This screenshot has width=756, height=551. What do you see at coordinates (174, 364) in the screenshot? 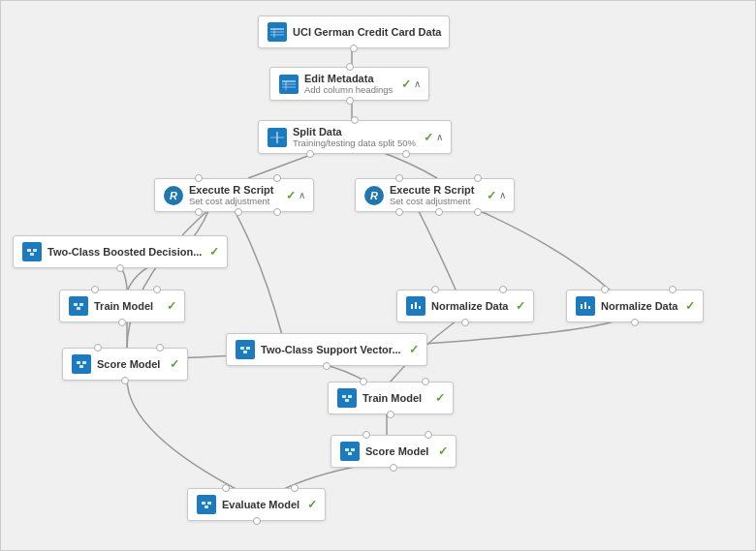
I see `score-model-left-check: ✓` at bounding box center [174, 364].